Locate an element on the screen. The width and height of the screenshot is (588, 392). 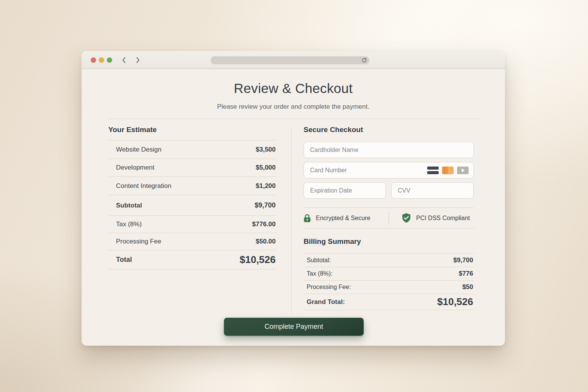
generic-card-icon is located at coordinates (463, 170).